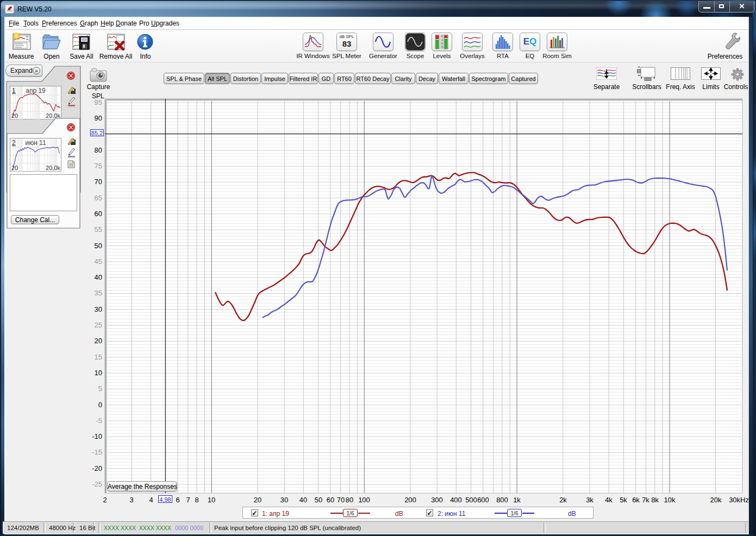 This screenshot has height=536, width=756. What do you see at coordinates (442, 47) in the screenshot?
I see `svg-text: 9` at bounding box center [442, 47].